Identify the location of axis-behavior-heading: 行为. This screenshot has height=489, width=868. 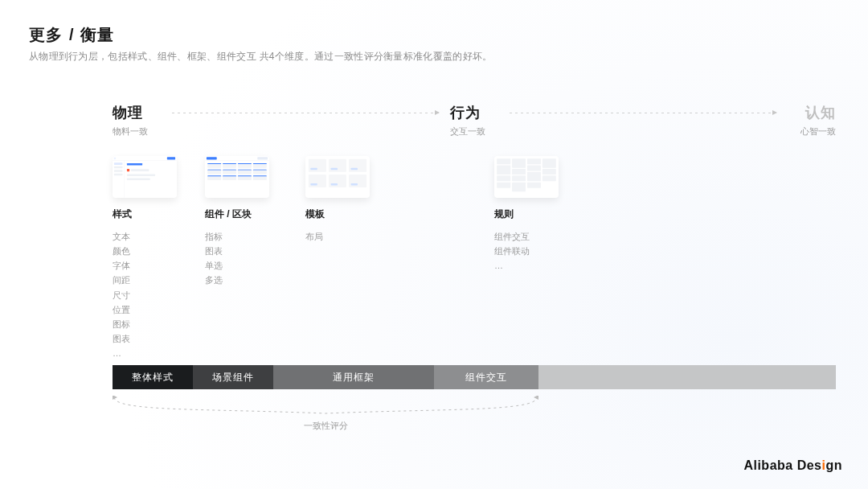
(474, 113).